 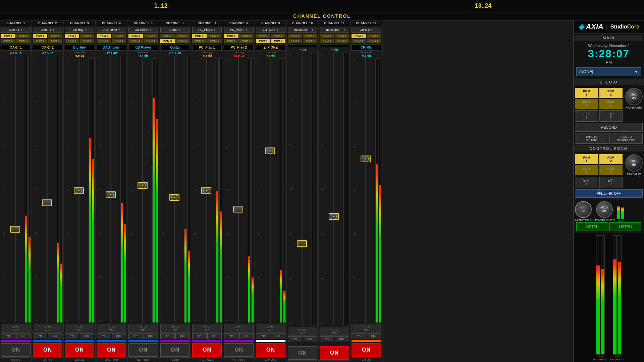 What do you see at coordinates (587, 182) in the screenshot?
I see `cr-ext1: EXT1` at bounding box center [587, 182].